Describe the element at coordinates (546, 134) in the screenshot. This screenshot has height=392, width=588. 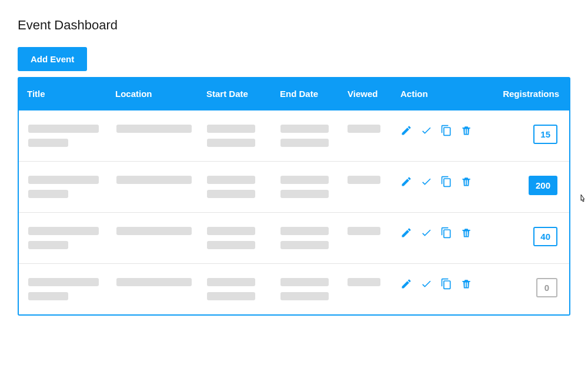
I see `registrations-badge: 15` at that location.